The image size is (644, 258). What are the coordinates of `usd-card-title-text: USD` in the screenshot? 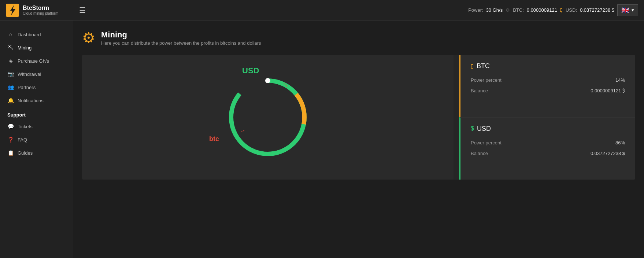 It's located at (484, 129).